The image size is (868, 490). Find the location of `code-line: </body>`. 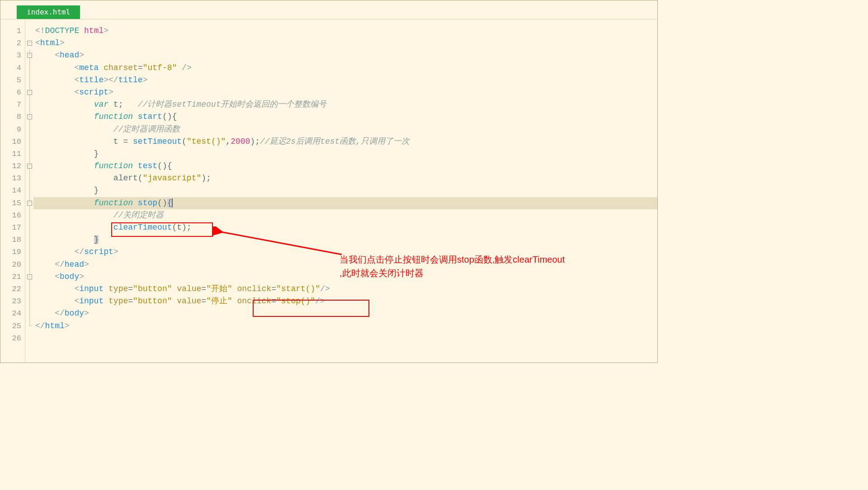

code-line: </body> is located at coordinates (345, 314).